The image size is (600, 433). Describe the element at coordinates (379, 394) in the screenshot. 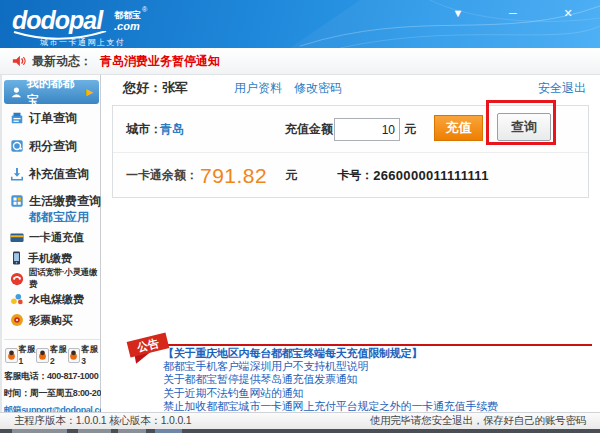

I see `announcement-link: 关于近期不法钓鱼网站的通知` at that location.